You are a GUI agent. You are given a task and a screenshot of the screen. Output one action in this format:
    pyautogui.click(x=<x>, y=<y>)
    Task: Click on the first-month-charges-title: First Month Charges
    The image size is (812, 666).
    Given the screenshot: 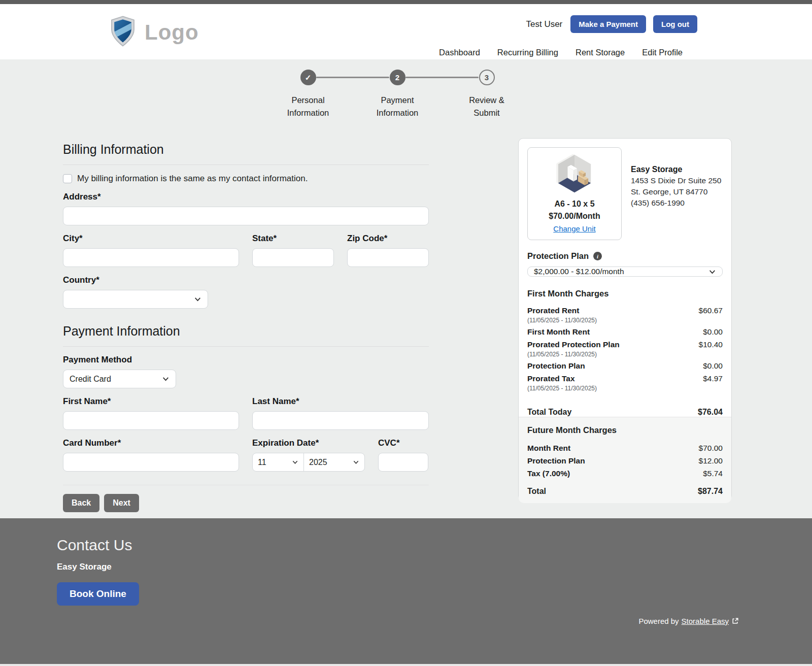 What is the action you would take?
    pyautogui.click(x=625, y=293)
    